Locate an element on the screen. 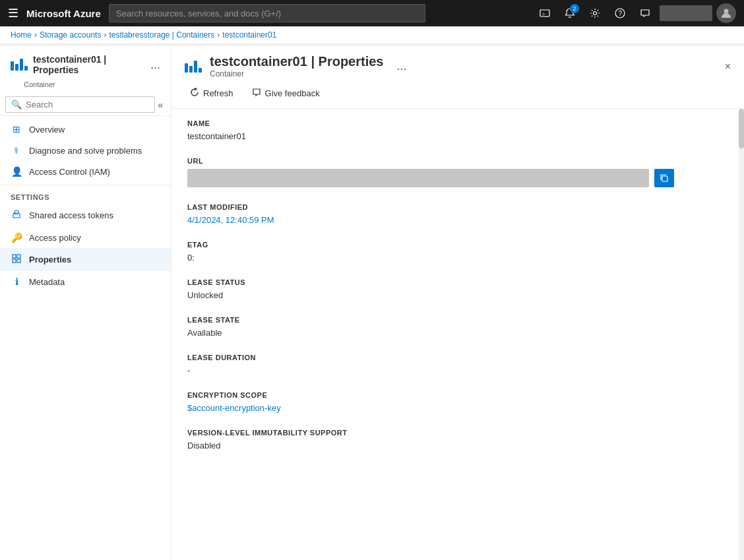 This screenshot has height=560, width=744. sat-icon is located at coordinates (16, 215).